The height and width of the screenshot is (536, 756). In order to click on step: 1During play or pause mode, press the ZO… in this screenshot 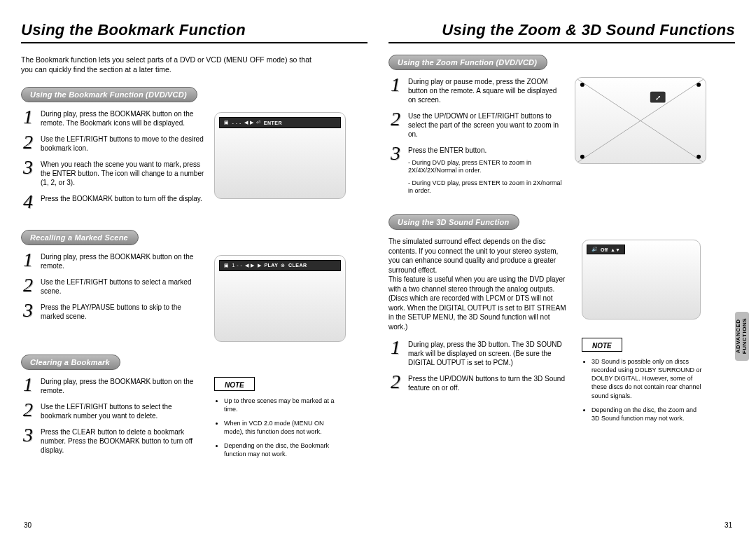, I will do `click(477, 91)`.